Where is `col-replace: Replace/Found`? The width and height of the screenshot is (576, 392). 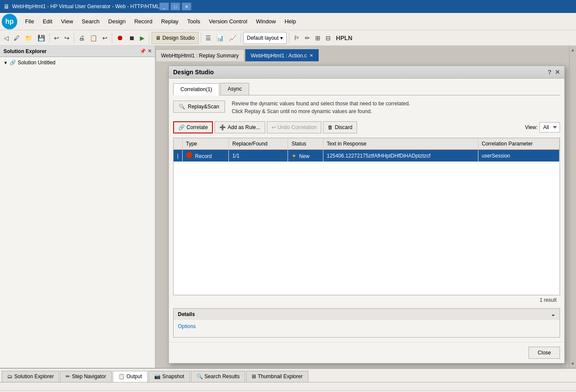
col-replace: Replace/Found is located at coordinates (258, 144).